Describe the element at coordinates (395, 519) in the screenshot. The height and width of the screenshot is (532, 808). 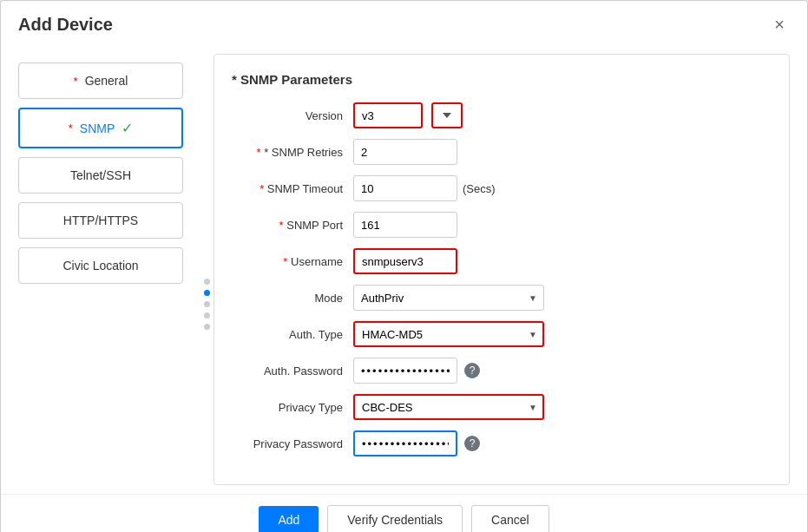
I see `verify-credentials-button: Verify Credentials` at that location.